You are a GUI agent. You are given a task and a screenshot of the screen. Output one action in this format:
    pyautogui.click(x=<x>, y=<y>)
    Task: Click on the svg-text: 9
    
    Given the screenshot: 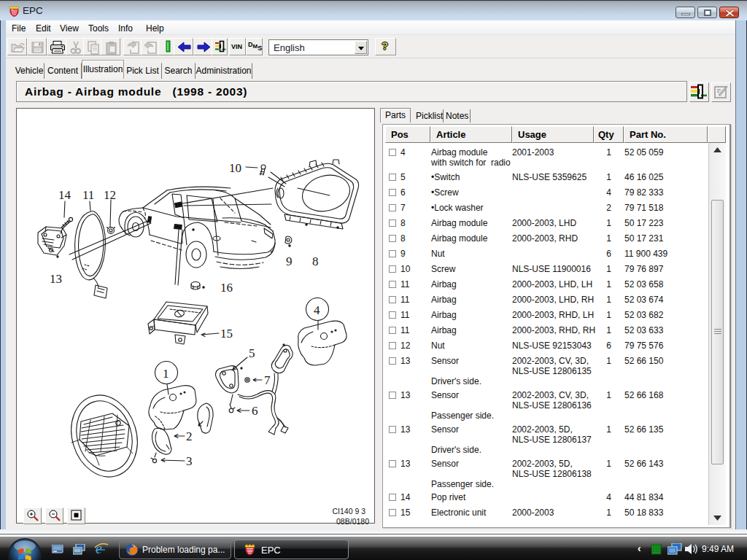 What is the action you would take?
    pyautogui.click(x=289, y=261)
    